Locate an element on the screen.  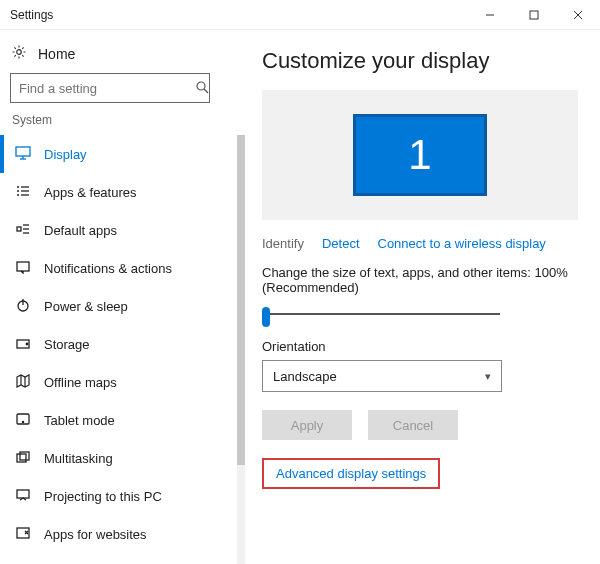
apply-button: Apply is located at coordinates (307, 425).